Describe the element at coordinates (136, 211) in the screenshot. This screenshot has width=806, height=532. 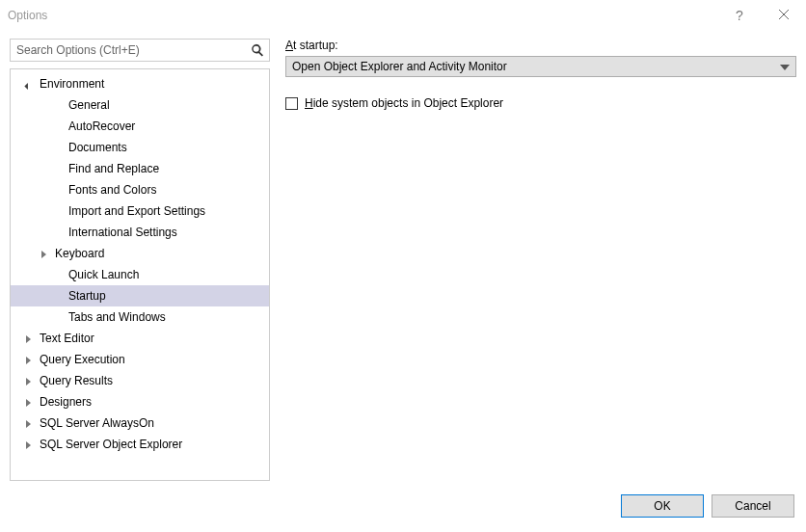
I see `tree-item-label: Import and Export Settings` at that location.